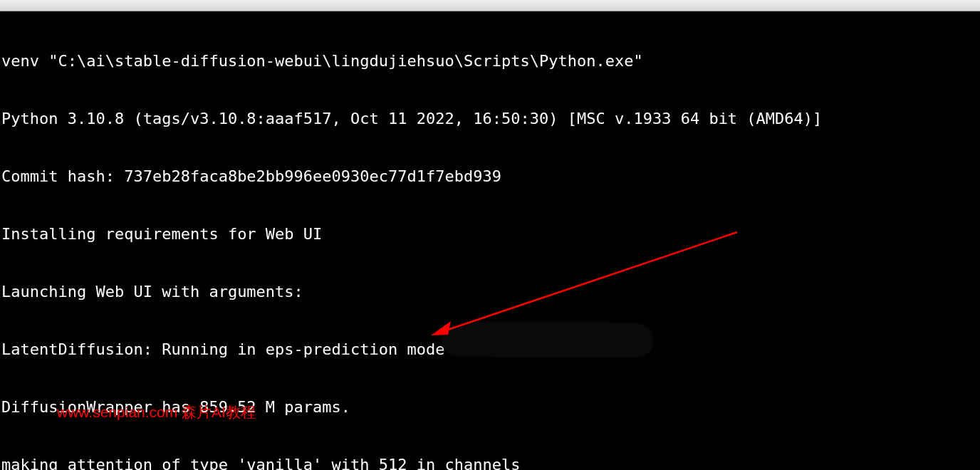  I want to click on terminal-line: Commit hash: 737eb28faca8be2bb996ee0930e…, so click(491, 177).